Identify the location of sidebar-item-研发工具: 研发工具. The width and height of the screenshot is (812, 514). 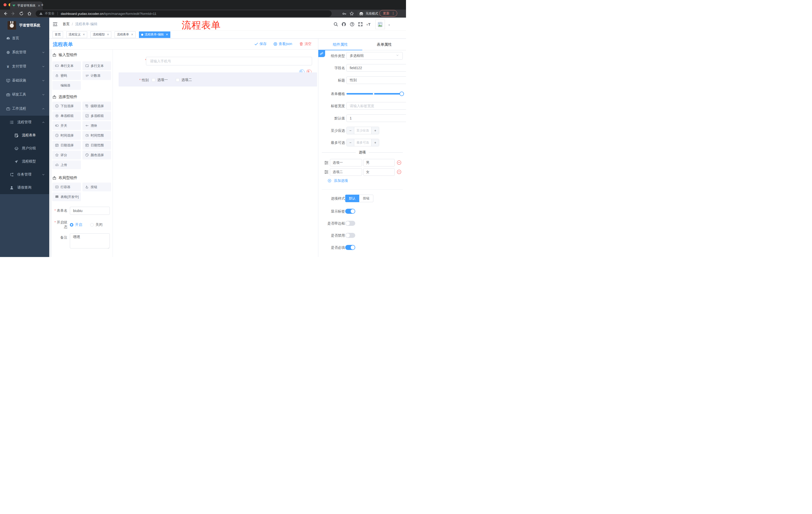
(25, 94).